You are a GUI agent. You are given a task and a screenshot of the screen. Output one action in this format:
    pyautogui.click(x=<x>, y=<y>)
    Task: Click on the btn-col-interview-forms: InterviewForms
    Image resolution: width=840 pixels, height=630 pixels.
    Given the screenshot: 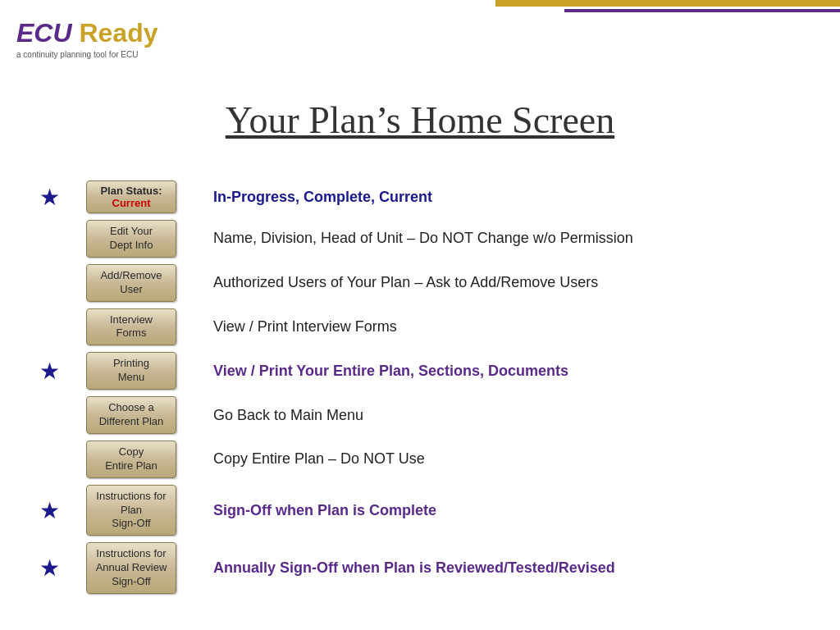 What is the action you would take?
    pyautogui.click(x=131, y=327)
    